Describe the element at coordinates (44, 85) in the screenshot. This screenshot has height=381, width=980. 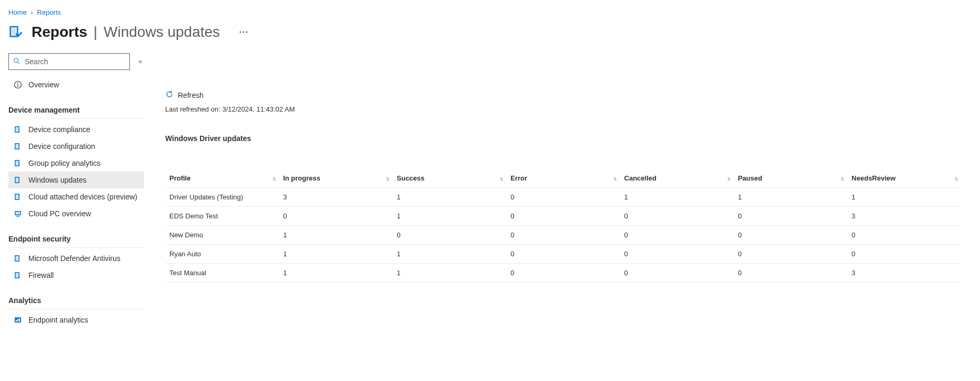
I see `sidebar-item-label: Overview` at that location.